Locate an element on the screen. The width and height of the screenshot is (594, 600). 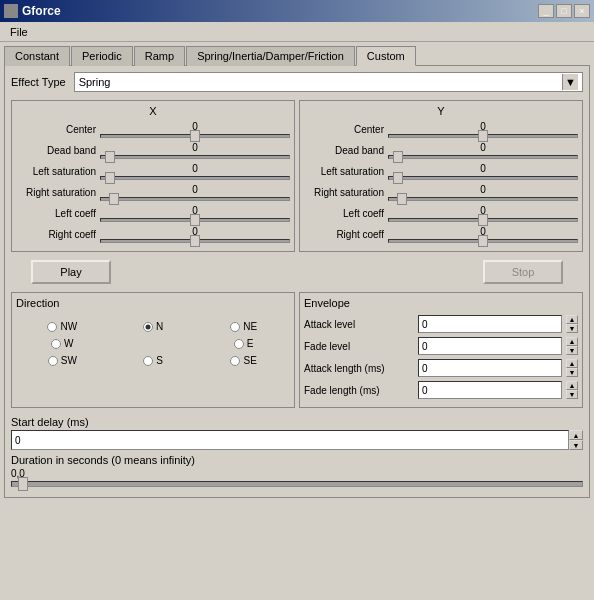
y-right-sat-thumb is located at coordinates (402, 199).